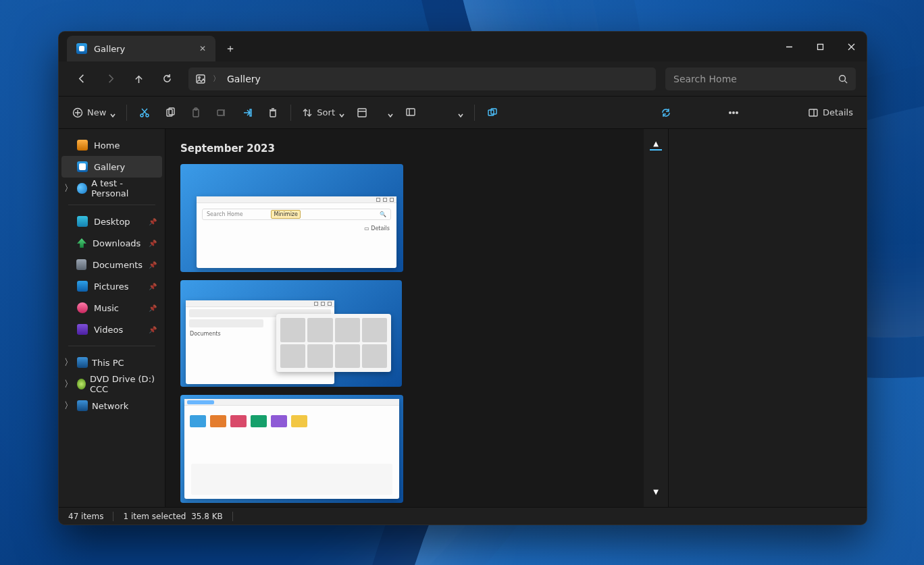 Image resolution: width=924 pixels, height=565 pixels. I want to click on new-tab-button: ＋, so click(230, 49).